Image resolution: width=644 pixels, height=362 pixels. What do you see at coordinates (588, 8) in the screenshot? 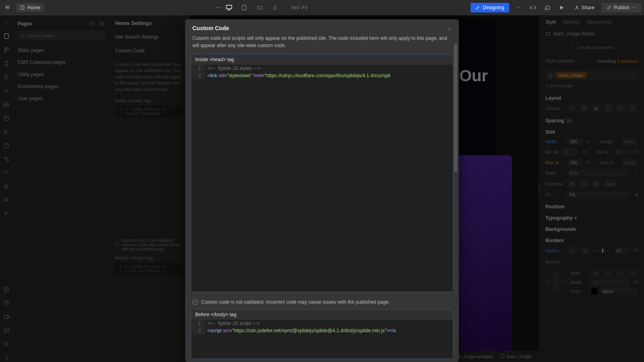
I see `share-label: Share` at bounding box center [588, 8].